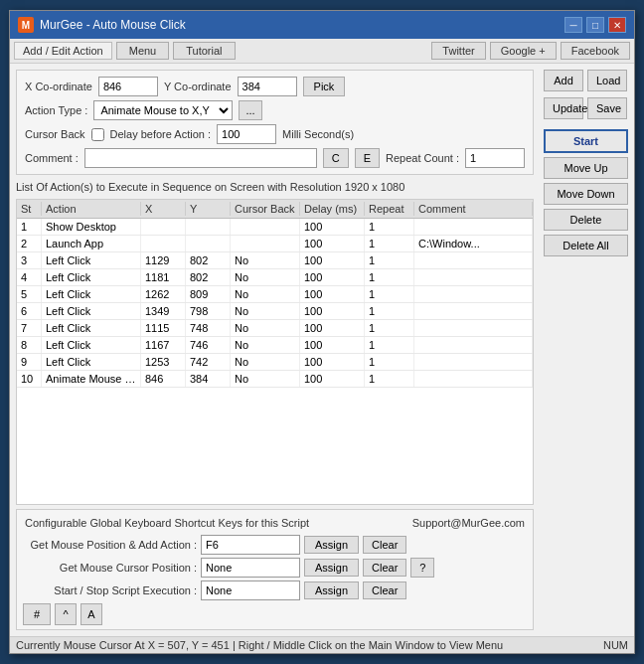  Describe the element at coordinates (91, 614) in the screenshot. I see `a-button: A` at that location.